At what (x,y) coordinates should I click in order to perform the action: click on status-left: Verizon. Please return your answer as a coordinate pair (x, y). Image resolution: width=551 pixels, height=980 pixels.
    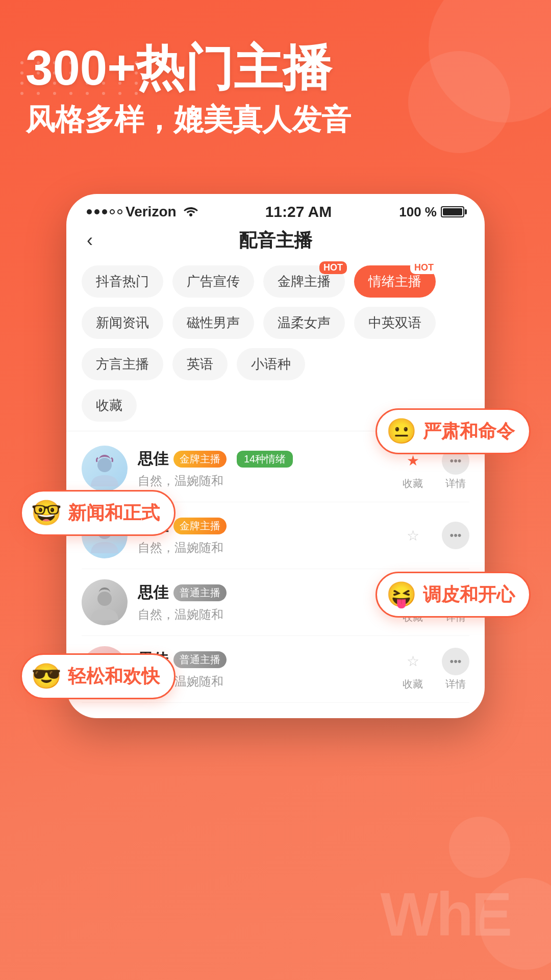
    Looking at the image, I should click on (142, 212).